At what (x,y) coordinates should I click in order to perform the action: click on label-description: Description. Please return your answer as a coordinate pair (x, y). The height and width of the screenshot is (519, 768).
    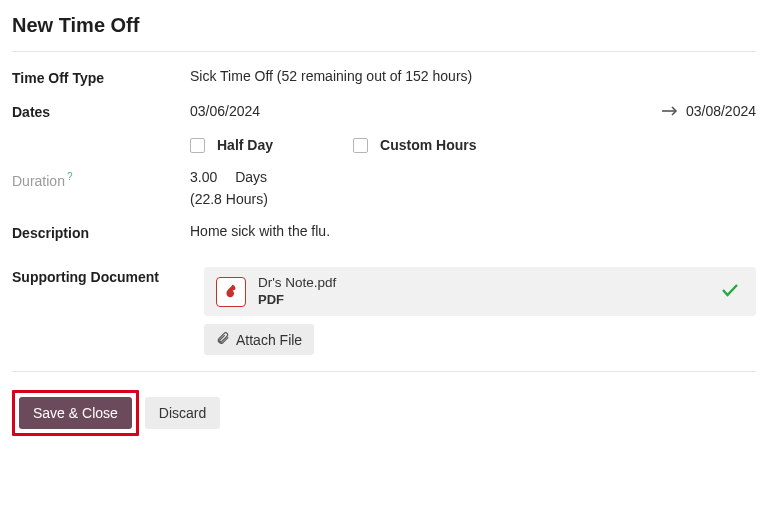
    Looking at the image, I should click on (101, 232).